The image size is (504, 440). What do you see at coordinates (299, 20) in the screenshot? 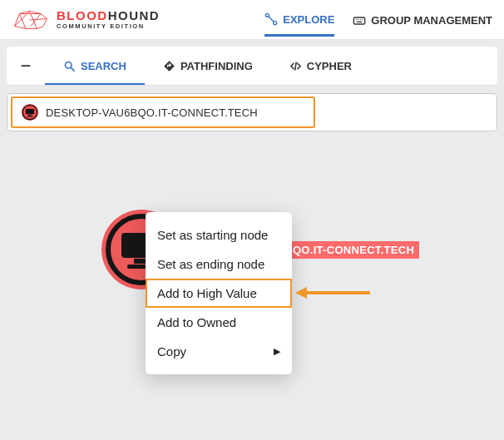
I see `nav-explore: EXPLORE` at bounding box center [299, 20].